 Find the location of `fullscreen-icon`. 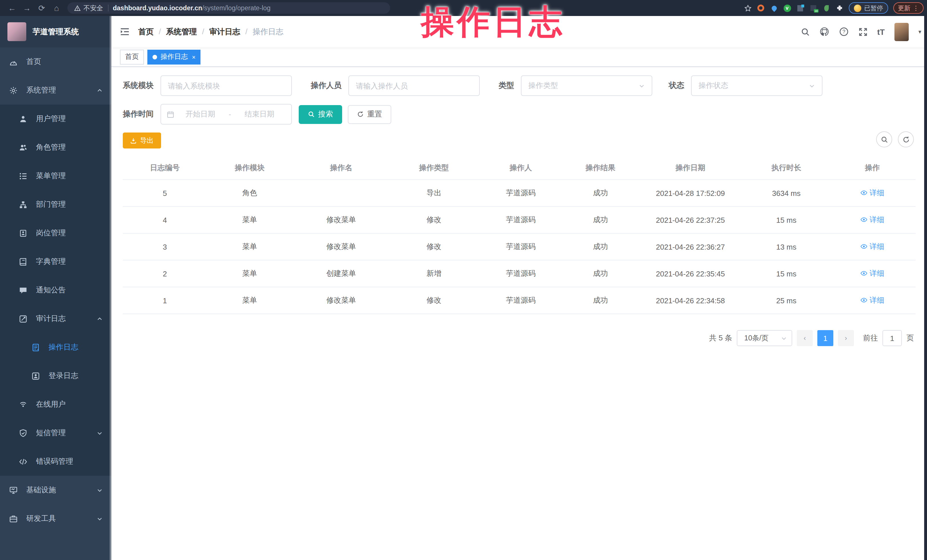

fullscreen-icon is located at coordinates (863, 32).